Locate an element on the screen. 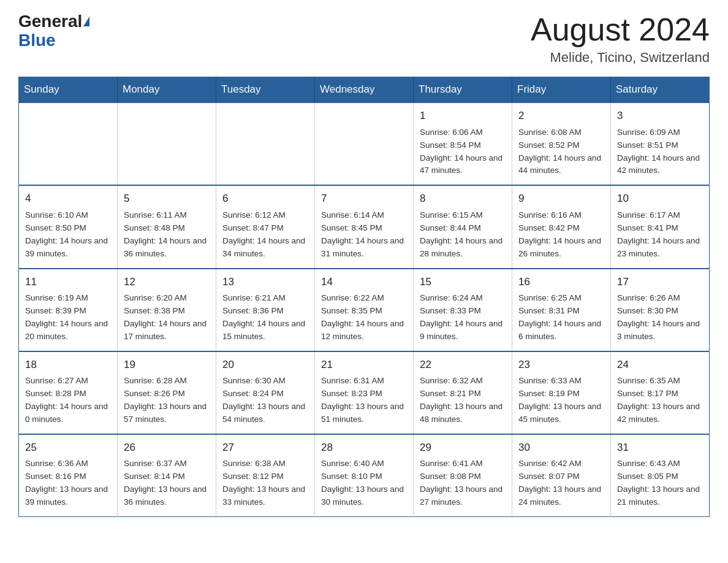 This screenshot has width=728, height=563. day-info: Sunrise: 6:16 AMSunset: 8:42 PMDaylight:… is located at coordinates (561, 235).